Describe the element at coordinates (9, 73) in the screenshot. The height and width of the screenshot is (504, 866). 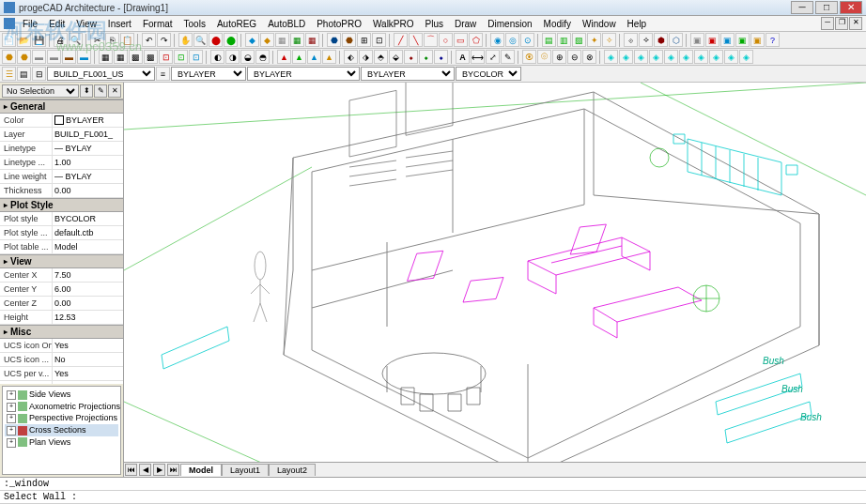
I see `layer-icon: ☰` at that location.